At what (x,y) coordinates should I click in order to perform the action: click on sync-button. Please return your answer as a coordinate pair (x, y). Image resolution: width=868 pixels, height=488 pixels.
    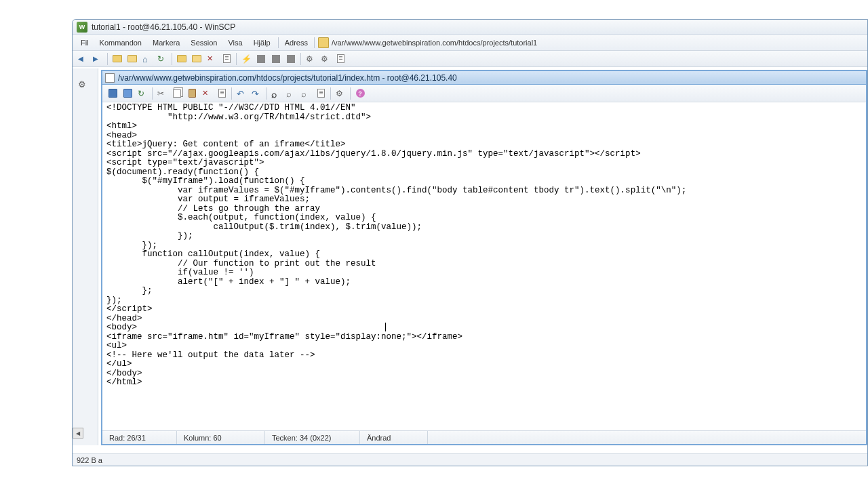
    Looking at the image, I should click on (261, 59).